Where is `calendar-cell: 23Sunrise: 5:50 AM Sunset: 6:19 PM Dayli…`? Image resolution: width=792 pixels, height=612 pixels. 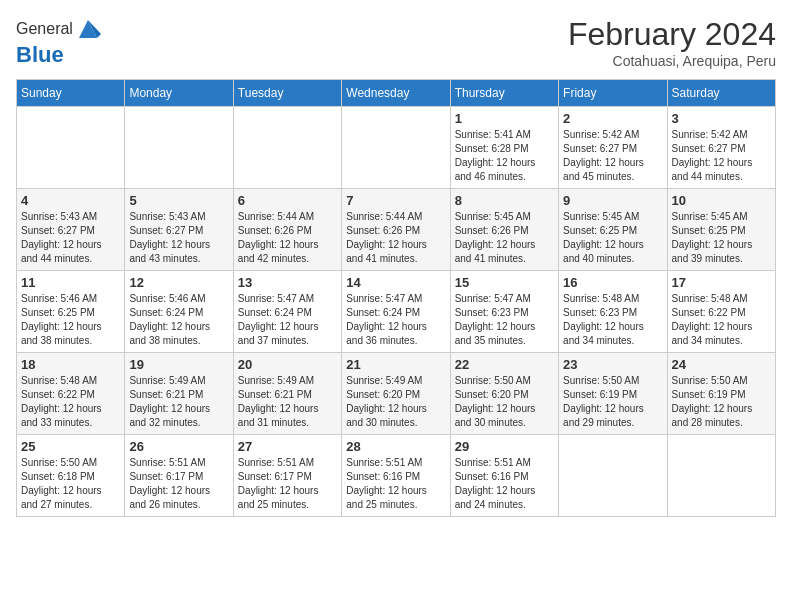 calendar-cell: 23Sunrise: 5:50 AM Sunset: 6:19 PM Dayli… is located at coordinates (613, 394).